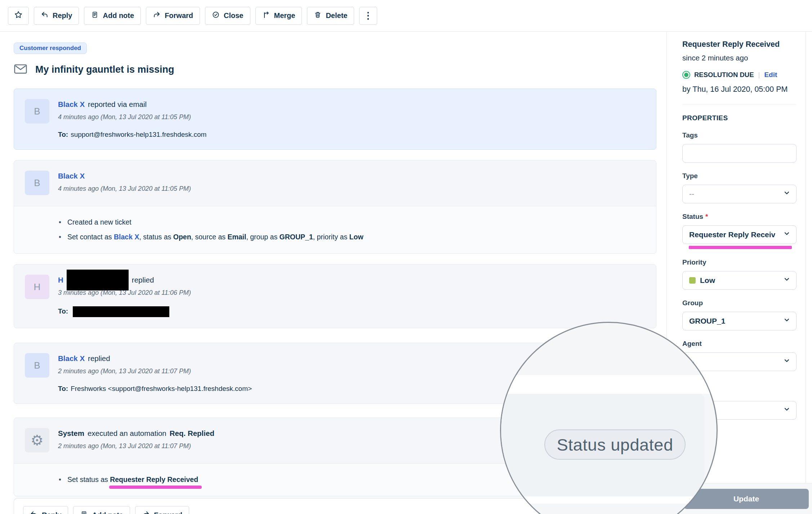 The height and width of the screenshot is (514, 812). What do you see at coordinates (335, 230) in the screenshot?
I see `activity-list: Created a new ticket Set contact as Blac…` at bounding box center [335, 230].